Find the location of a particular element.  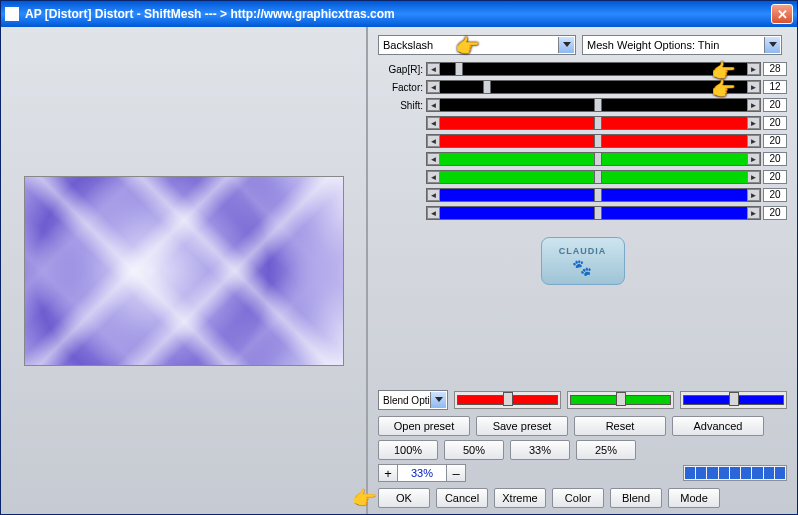

zoom-value: 33% is located at coordinates (422, 473).